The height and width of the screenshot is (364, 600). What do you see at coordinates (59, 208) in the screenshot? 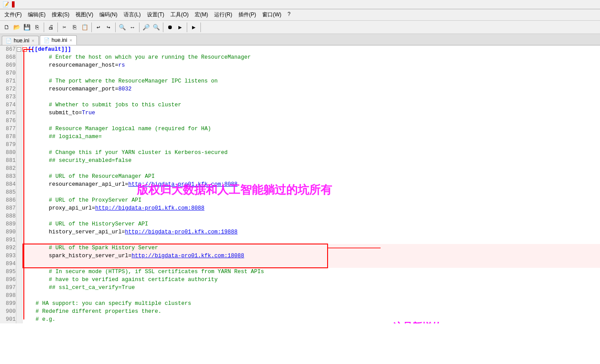
I see `key-part: proxy_api_url=` at bounding box center [59, 208].